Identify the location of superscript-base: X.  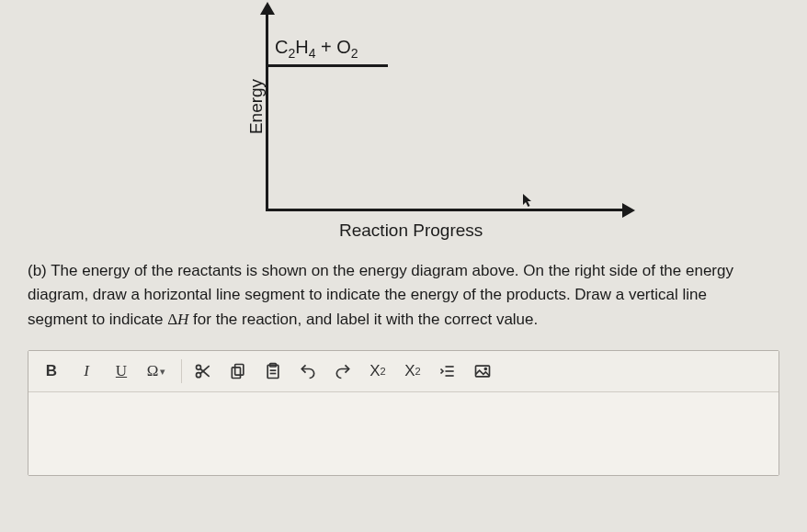
(375, 371).